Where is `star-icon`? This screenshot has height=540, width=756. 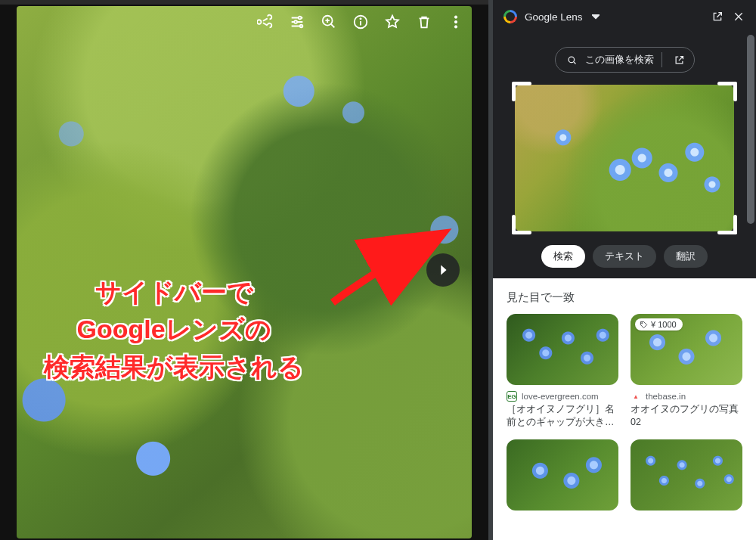
star-icon is located at coordinates (392, 22).